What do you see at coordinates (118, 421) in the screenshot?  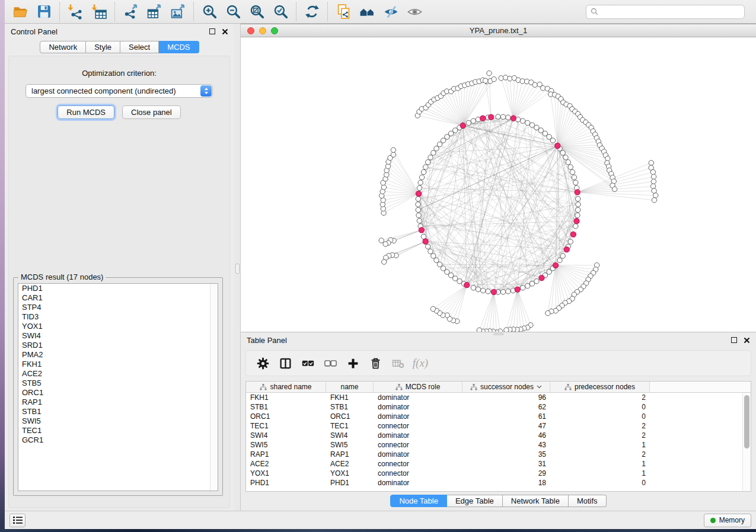 I see `mcds-result-item: SWI5` at bounding box center [118, 421].